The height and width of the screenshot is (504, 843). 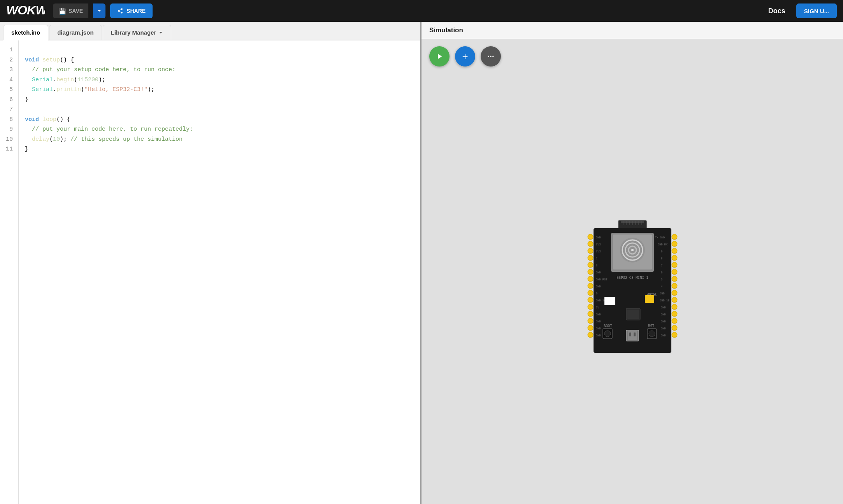 I want to click on signup-label: SIGN U..., so click(x=817, y=11).